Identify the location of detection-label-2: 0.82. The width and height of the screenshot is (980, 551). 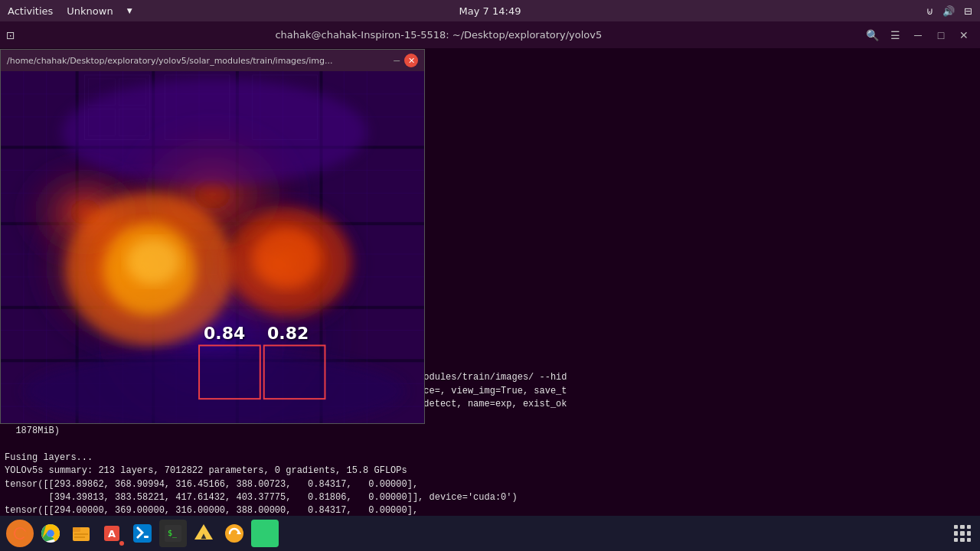
(288, 334).